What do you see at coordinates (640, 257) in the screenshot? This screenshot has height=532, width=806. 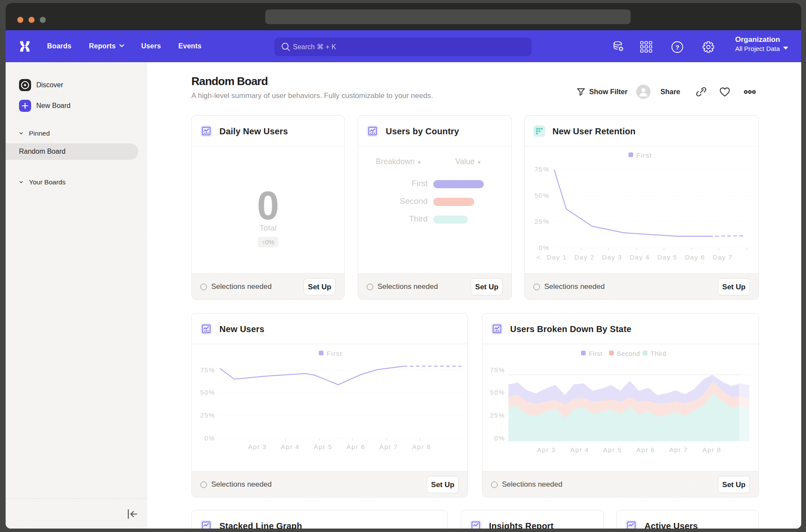 I see `svg-text: Day 4` at bounding box center [640, 257].